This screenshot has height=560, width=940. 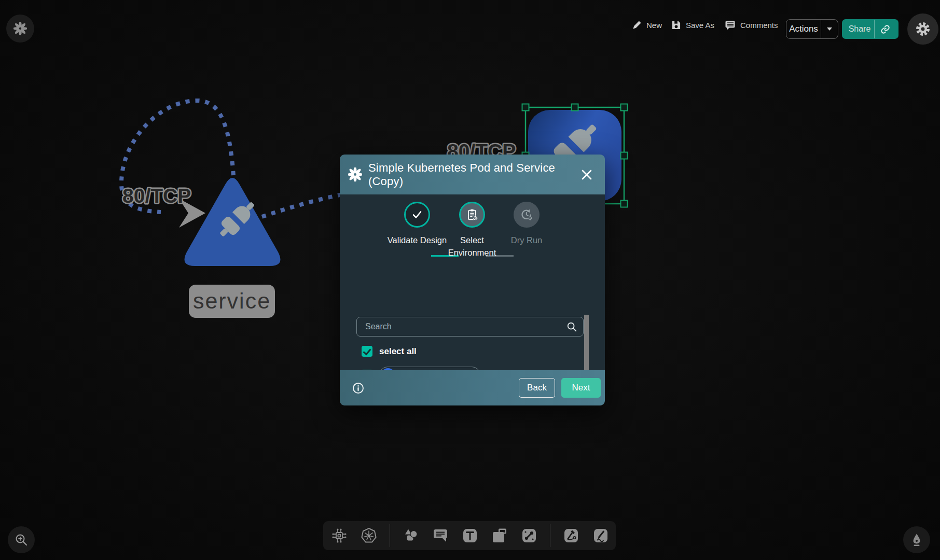 I want to click on meshery-logo-icon, so click(x=355, y=174).